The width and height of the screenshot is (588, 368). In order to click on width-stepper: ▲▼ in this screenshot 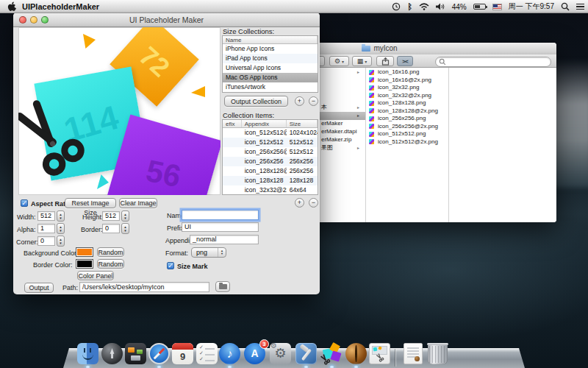, I will do `click(60, 216)`.